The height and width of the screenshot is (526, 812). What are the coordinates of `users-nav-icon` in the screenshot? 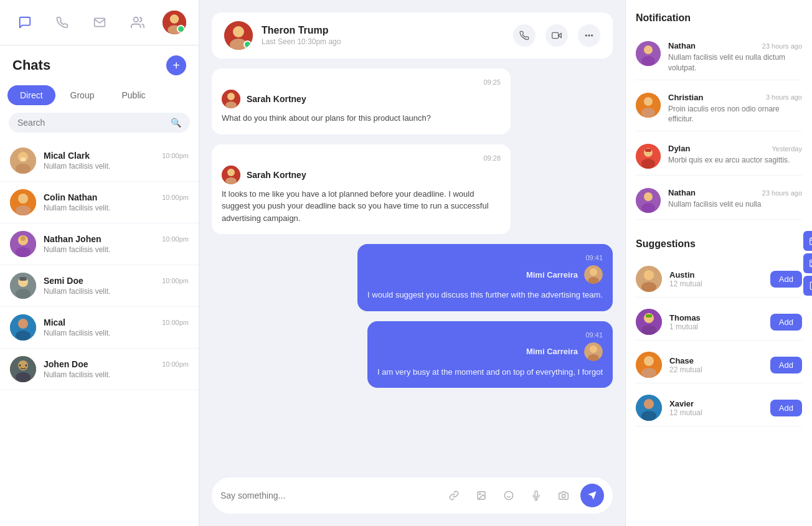 It's located at (138, 22).